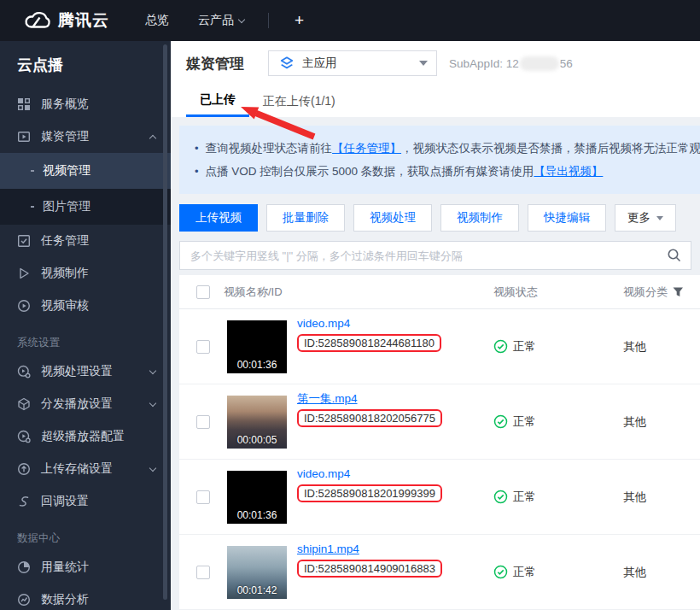 This screenshot has height=610, width=700. I want to click on sidebar-item-distribute-play-settings: 分发播放设置, so click(85, 404).